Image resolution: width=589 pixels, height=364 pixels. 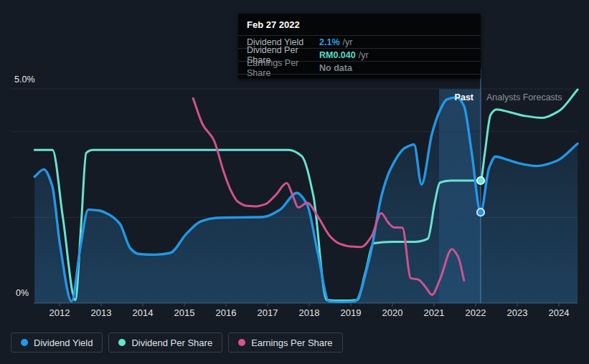 I want to click on dividend-per-share-swatch-icon, so click(x=122, y=343).